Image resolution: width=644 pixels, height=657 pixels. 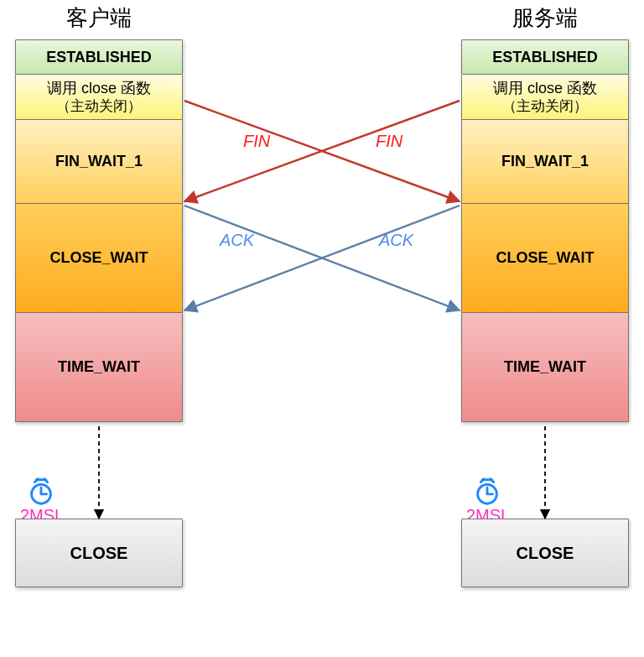 I want to click on server-state-close-wait: CLOSE_WAIT, so click(x=545, y=258).